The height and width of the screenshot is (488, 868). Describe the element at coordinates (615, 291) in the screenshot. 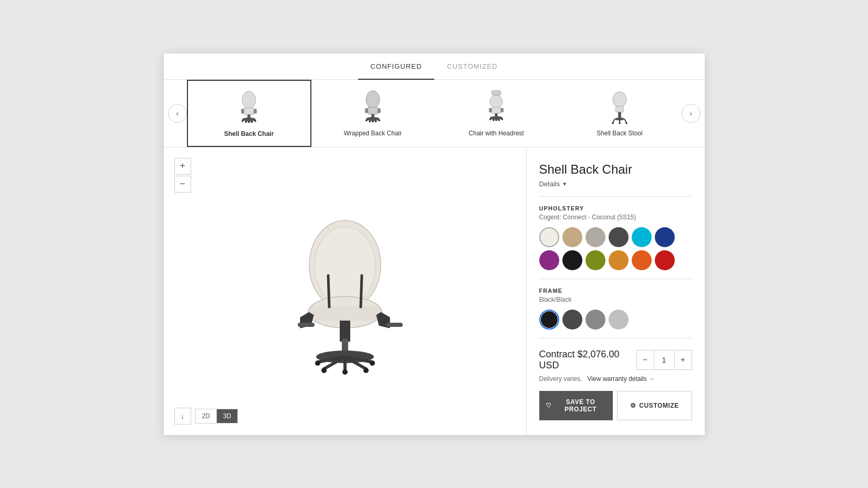

I see `config-panel: Shell Back Chair Details ▼ UPHOLSTERY Co…` at that location.